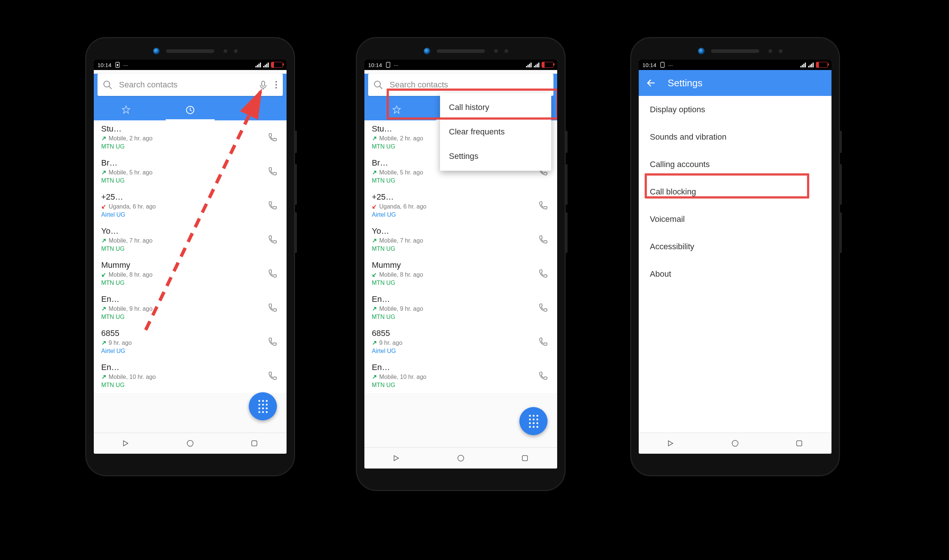 This screenshot has height=560, width=949. What do you see at coordinates (461, 377) in the screenshot?
I see `call-meta: Mobile, 10 hr. ago` at bounding box center [461, 377].